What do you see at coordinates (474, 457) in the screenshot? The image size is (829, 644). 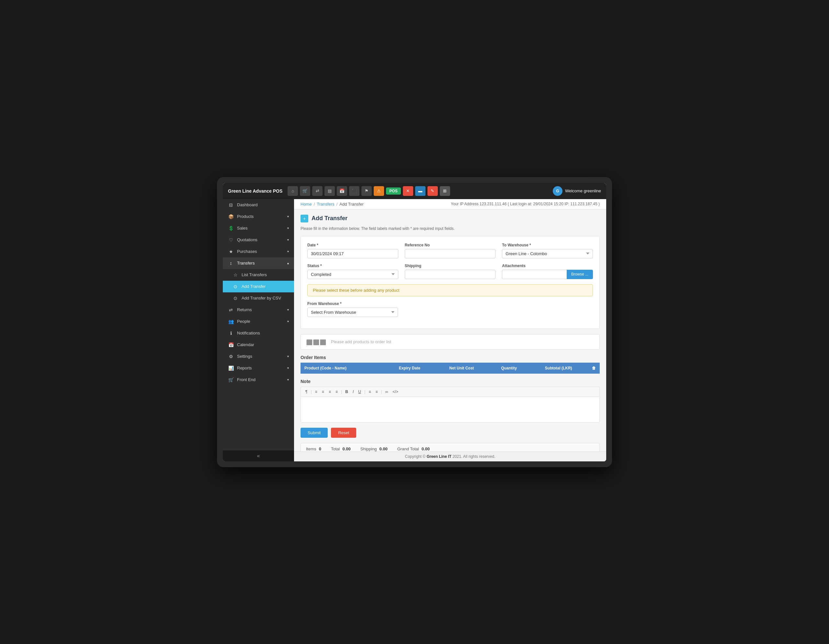 I see `footer-year: 2021. All rights reserved.` at bounding box center [474, 457].